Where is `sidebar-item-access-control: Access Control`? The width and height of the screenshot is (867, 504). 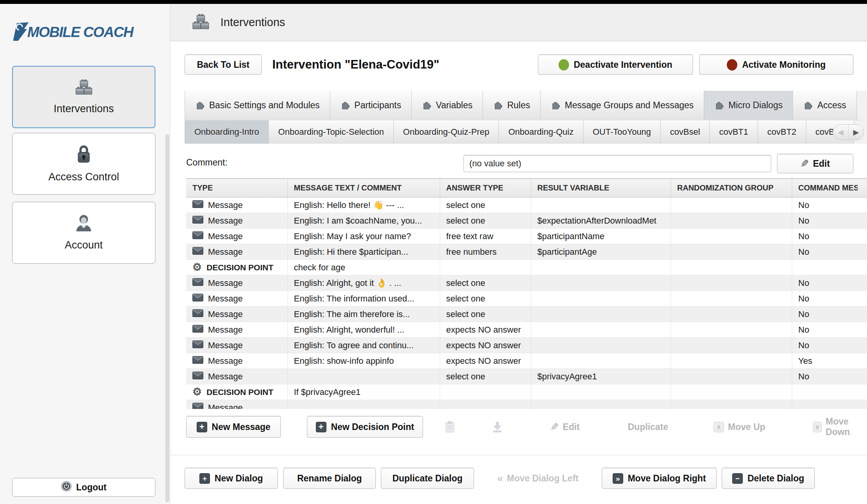
sidebar-item-access-control: Access Control is located at coordinates (84, 164).